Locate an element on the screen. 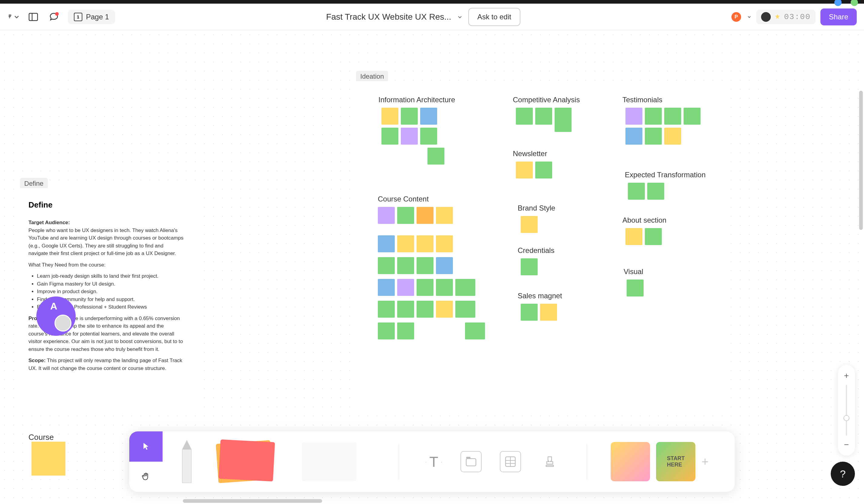  table-tool-button is located at coordinates (511, 462).